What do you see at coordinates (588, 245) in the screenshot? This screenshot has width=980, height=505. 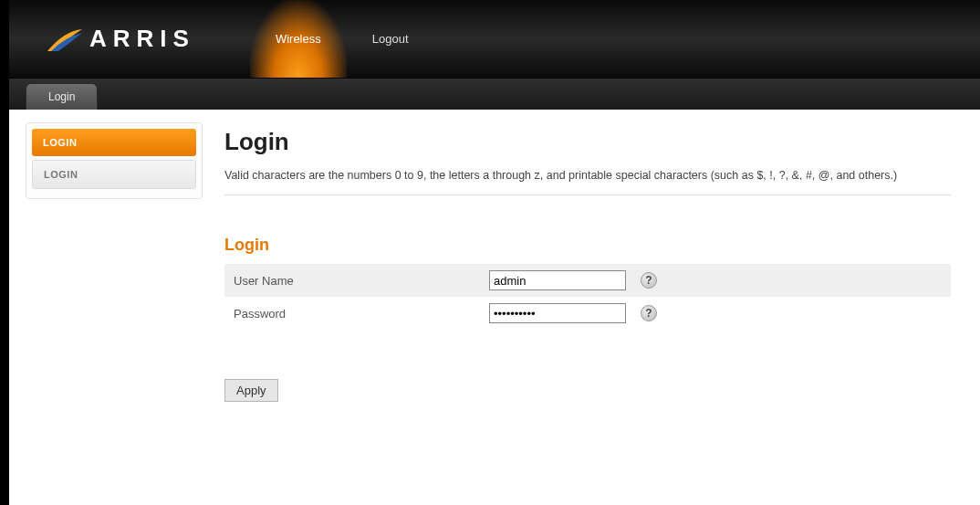 I see `section-title: Login` at bounding box center [588, 245].